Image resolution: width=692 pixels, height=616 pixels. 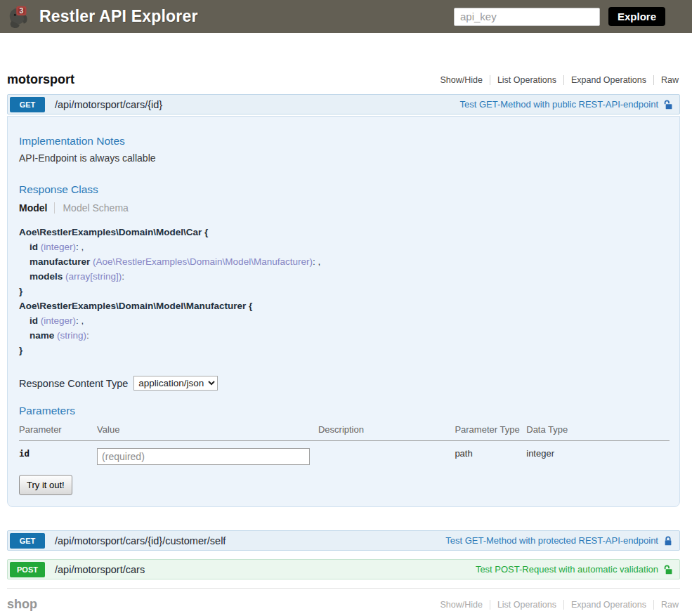 I want to click on parameter-value-input, so click(x=204, y=457).